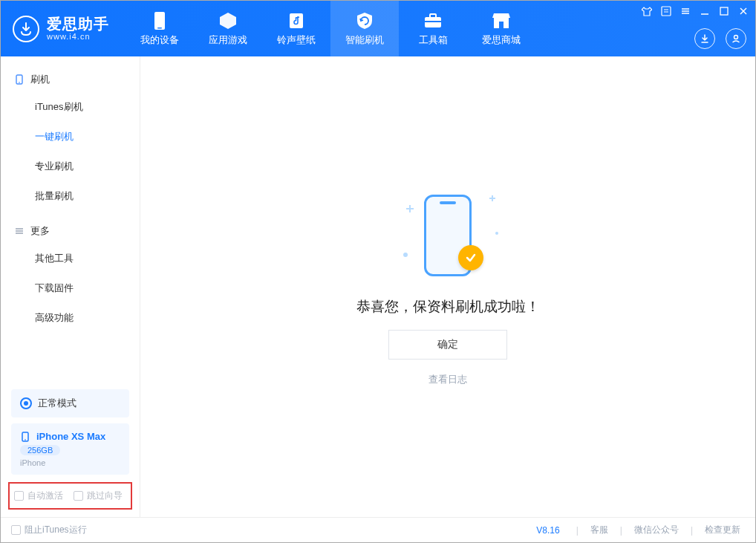 This screenshot has width=756, height=543. What do you see at coordinates (105, 496) in the screenshot?
I see `option-label: 跳过向导` at bounding box center [105, 496].